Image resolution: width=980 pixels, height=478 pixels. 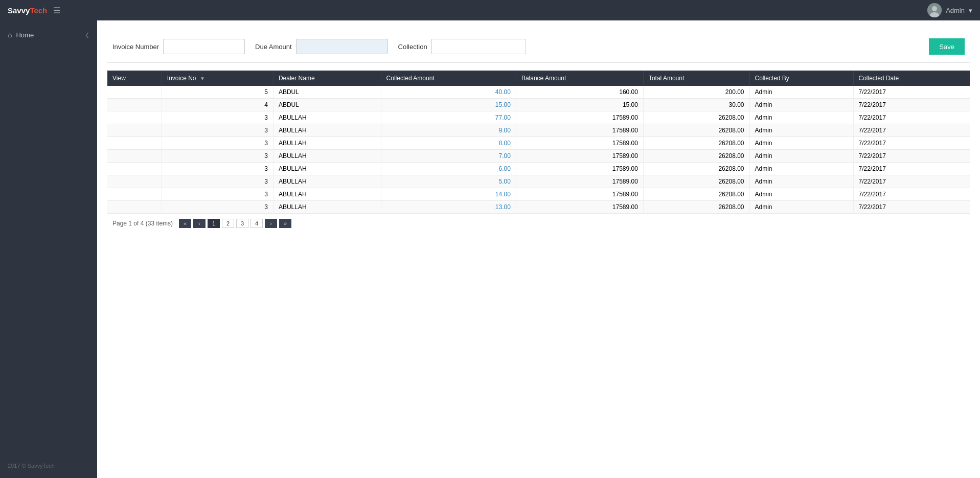 What do you see at coordinates (539, 92) in the screenshot?
I see `table-row: 5 ABDUL 40.00 160.00 200.00 Admin 7/22/2…` at bounding box center [539, 92].